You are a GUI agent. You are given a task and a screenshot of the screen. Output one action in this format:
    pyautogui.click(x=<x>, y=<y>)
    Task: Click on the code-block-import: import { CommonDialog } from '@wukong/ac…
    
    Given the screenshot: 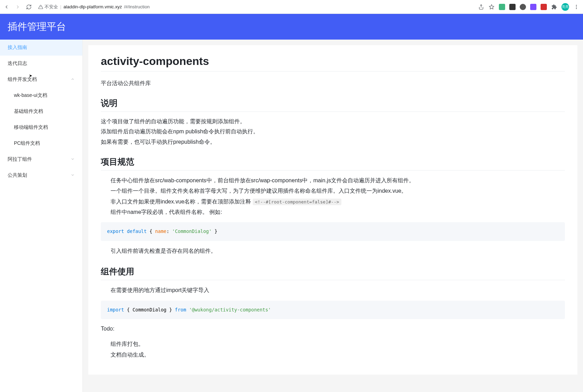 What is the action you would take?
    pyautogui.click(x=333, y=310)
    